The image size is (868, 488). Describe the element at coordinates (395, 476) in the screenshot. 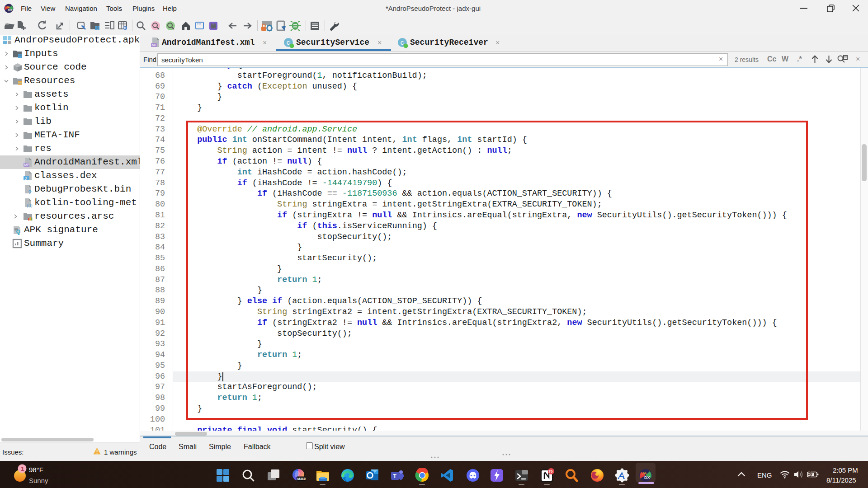

I see `svg-text: T` at that location.